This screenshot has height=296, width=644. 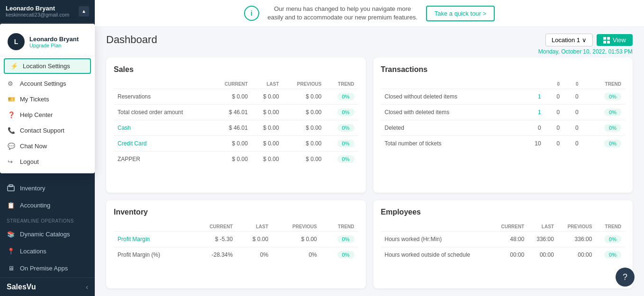 I want to click on inv-col-previous: PREVIOUS, so click(x=297, y=227).